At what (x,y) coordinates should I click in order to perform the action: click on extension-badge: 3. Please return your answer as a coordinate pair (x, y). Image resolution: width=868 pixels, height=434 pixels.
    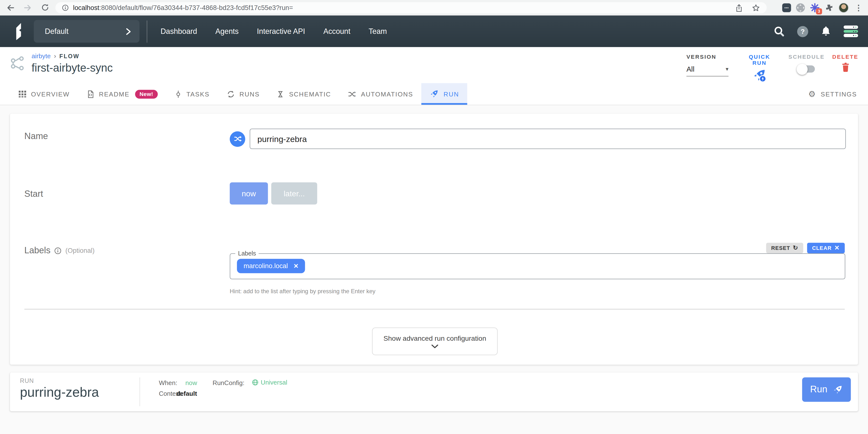
    Looking at the image, I should click on (819, 11).